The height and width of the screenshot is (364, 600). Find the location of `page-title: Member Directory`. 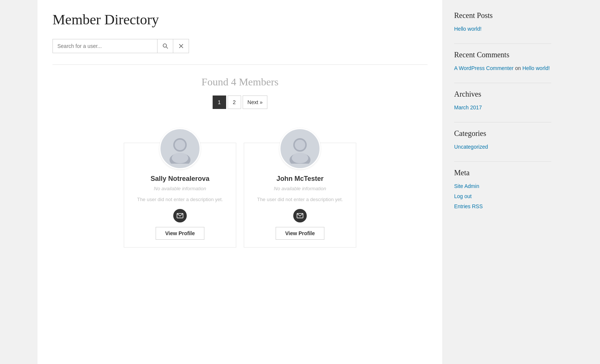

page-title: Member Directory is located at coordinates (240, 19).